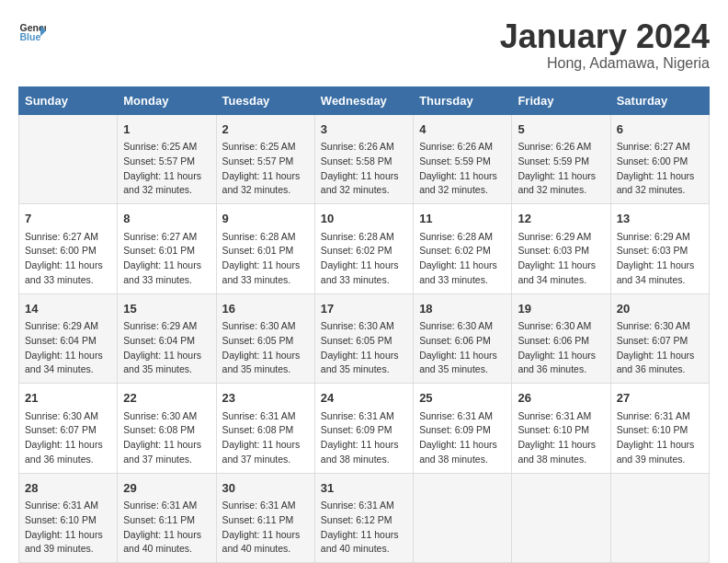 The width and height of the screenshot is (728, 563). I want to click on day-number: 23, so click(266, 398).